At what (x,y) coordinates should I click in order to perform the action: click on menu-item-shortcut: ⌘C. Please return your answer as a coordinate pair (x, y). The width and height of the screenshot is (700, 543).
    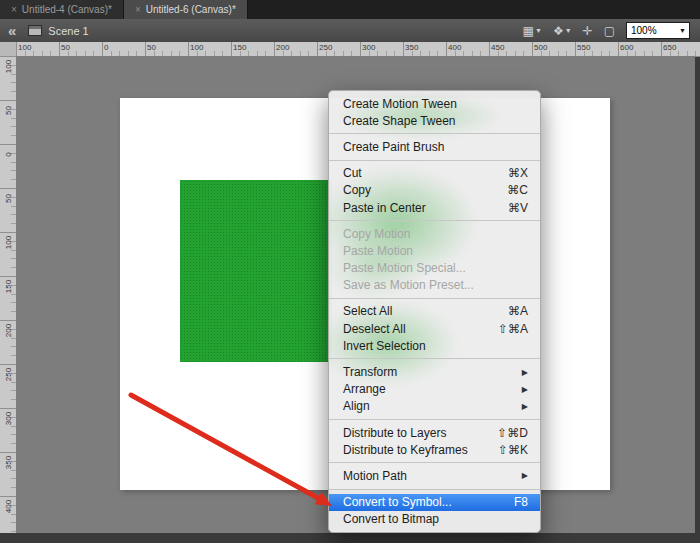
    Looking at the image, I should click on (518, 190).